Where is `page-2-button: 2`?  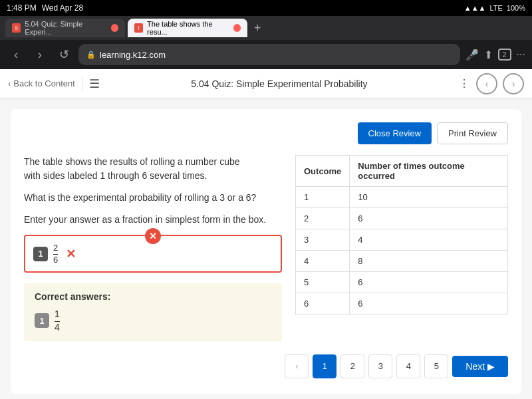 page-2-button: 2 is located at coordinates (352, 366).